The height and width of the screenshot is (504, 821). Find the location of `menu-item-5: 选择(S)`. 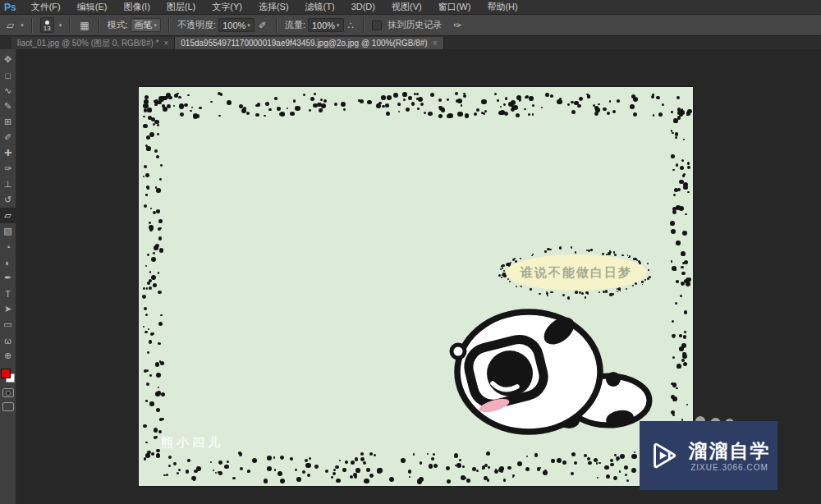

menu-item-5: 选择(S) is located at coordinates (274, 7).